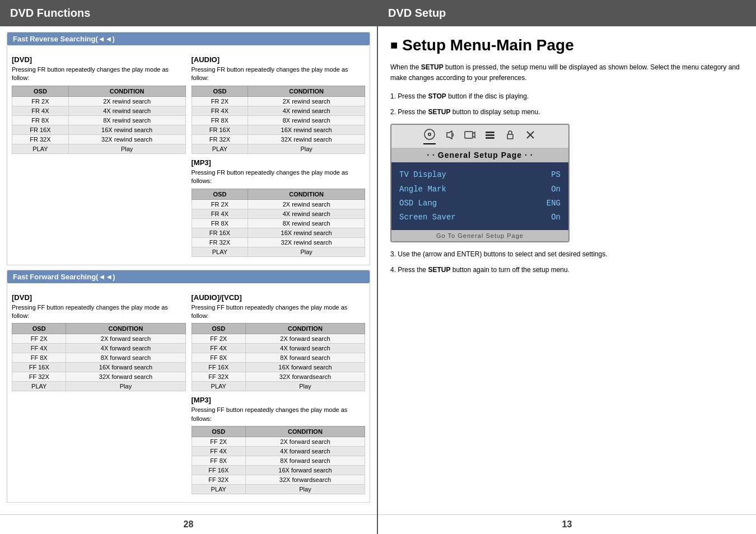 The width and height of the screenshot is (756, 534). Describe the element at coordinates (127, 120) in the screenshot. I see `table-cell: 8X rewind search` at that location.